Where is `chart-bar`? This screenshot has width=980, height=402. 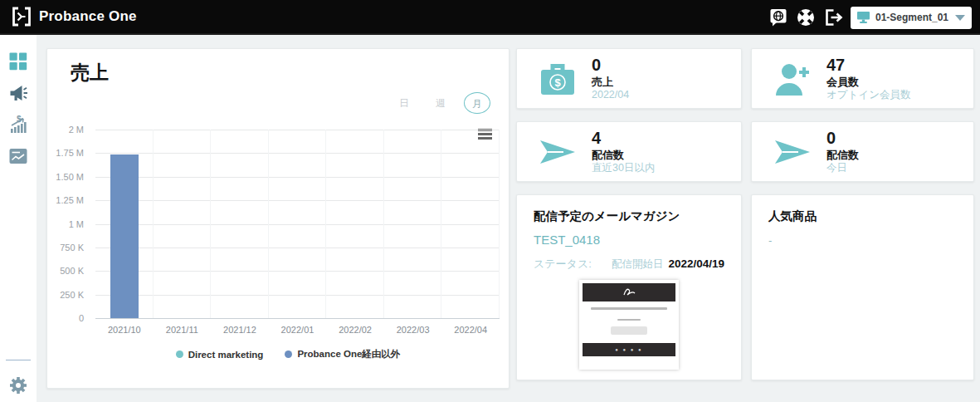
chart-bar is located at coordinates (124, 236).